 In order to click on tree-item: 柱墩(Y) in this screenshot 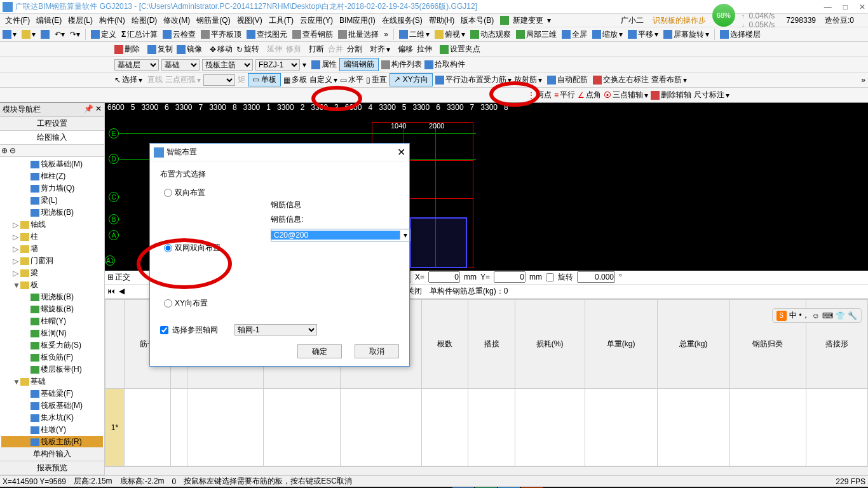, I will do `click(52, 430)`.